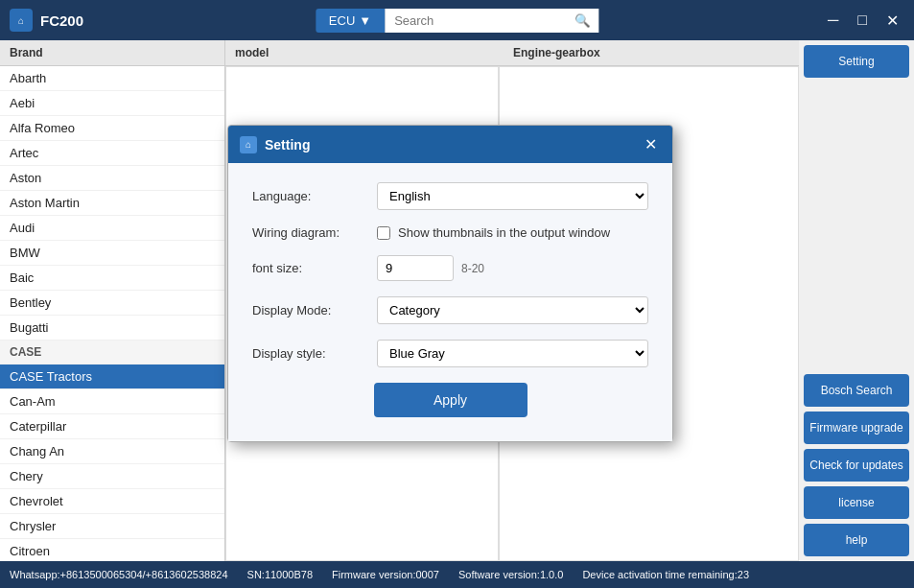 Image resolution: width=914 pixels, height=588 pixels. Describe the element at coordinates (451, 144) in the screenshot. I see `dialog-titlebar: ⌂ Setting ✕` at that location.